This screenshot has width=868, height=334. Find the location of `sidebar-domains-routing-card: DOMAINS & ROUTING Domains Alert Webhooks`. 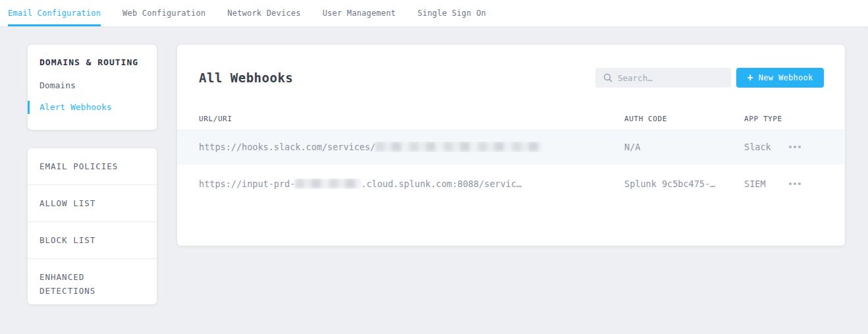

sidebar-domains-routing-card: DOMAINS & ROUTING Domains Alert Webhooks is located at coordinates (92, 87).